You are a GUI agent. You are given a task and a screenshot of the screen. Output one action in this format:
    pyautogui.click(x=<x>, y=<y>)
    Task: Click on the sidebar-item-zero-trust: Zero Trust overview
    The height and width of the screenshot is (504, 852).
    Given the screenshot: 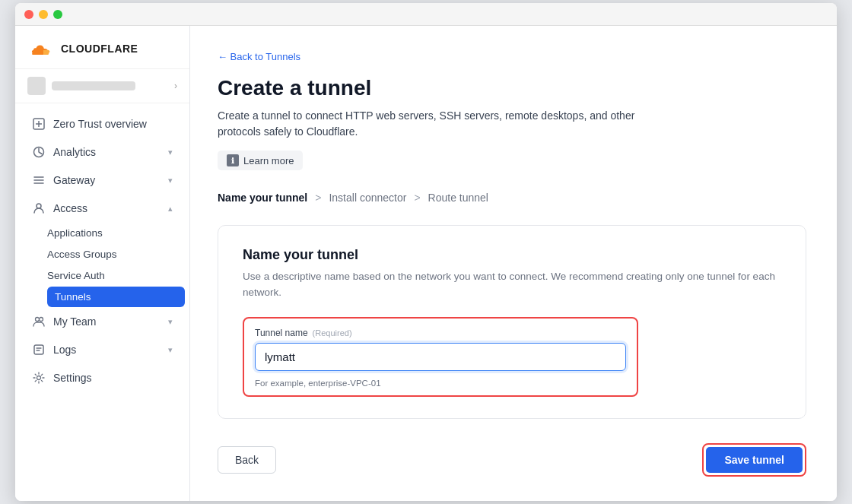 What is the action you would take?
    pyautogui.click(x=102, y=124)
    